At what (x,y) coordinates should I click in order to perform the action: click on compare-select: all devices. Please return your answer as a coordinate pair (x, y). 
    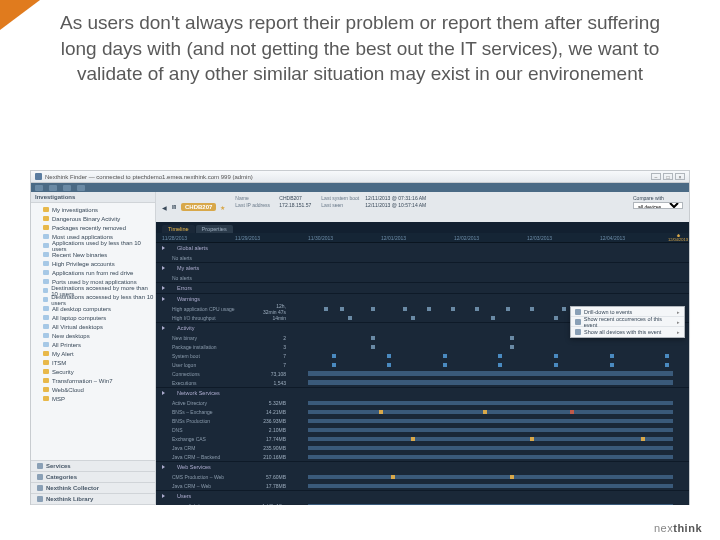
    Looking at the image, I should click on (658, 206).